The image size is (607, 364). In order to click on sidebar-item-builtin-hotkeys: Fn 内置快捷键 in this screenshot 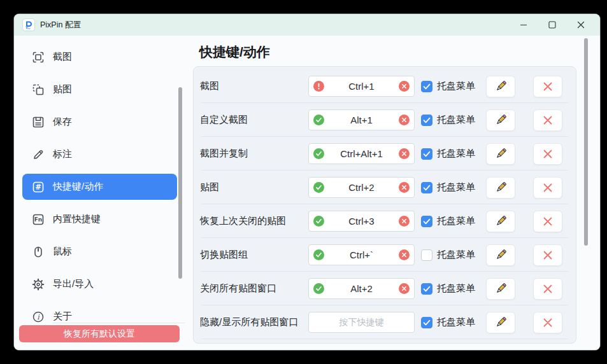, I will do `click(99, 219)`.